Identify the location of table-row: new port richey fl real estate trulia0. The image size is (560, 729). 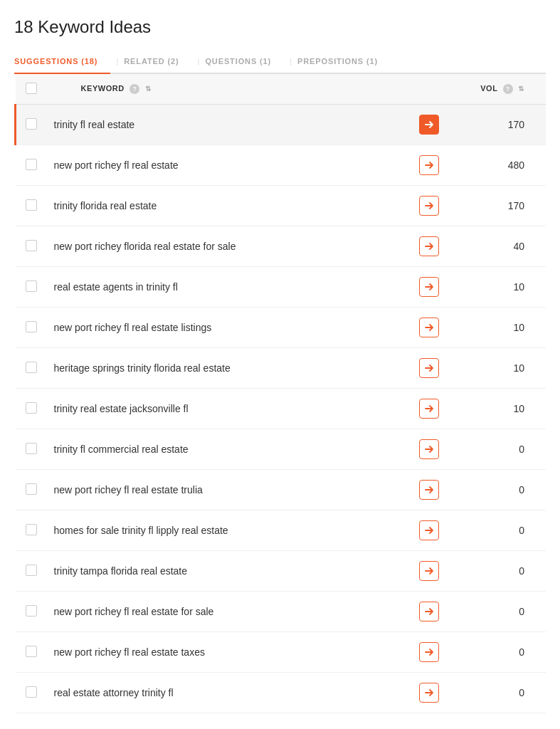
(281, 490).